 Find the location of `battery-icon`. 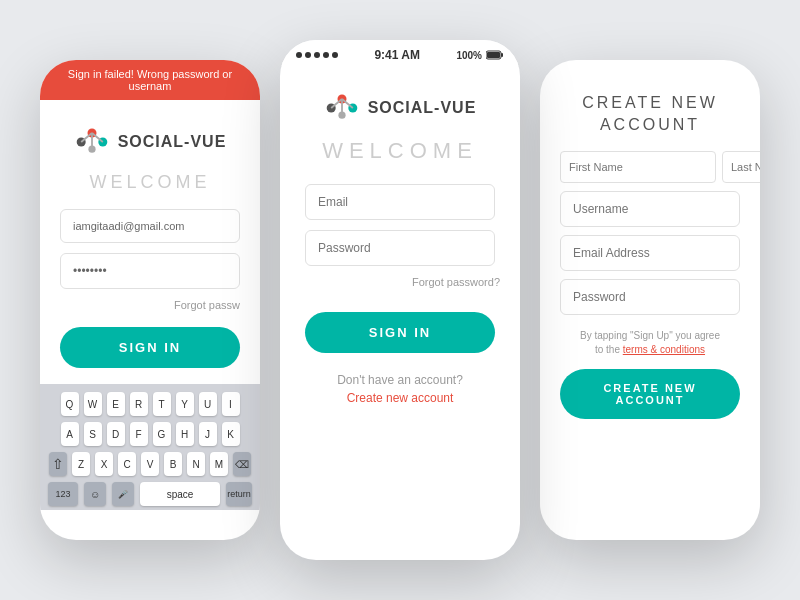

battery-icon is located at coordinates (495, 55).